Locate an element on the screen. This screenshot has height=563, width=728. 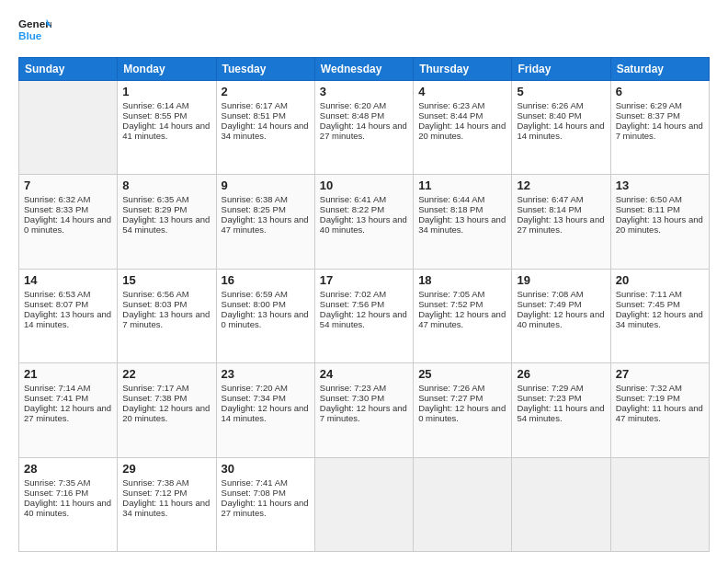
sunset-text: Sunset: 7:30 PM is located at coordinates (364, 397).